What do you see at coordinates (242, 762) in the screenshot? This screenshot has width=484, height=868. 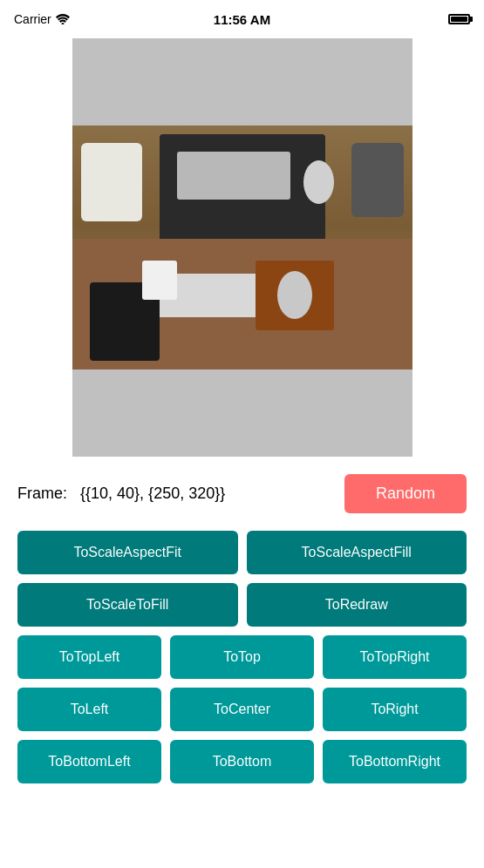 I see `to-bottom-button: ToBottom` at bounding box center [242, 762].